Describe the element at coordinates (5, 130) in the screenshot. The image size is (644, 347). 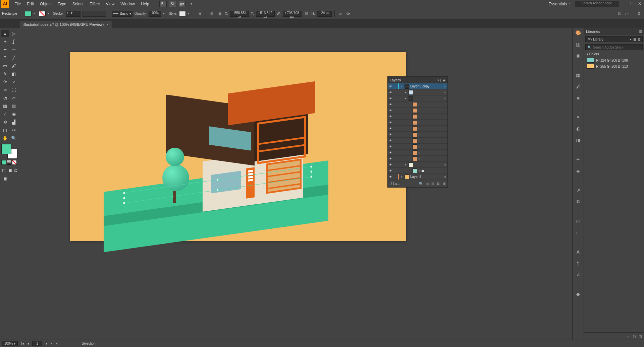
I see `artboard-tool: ▢` at that location.